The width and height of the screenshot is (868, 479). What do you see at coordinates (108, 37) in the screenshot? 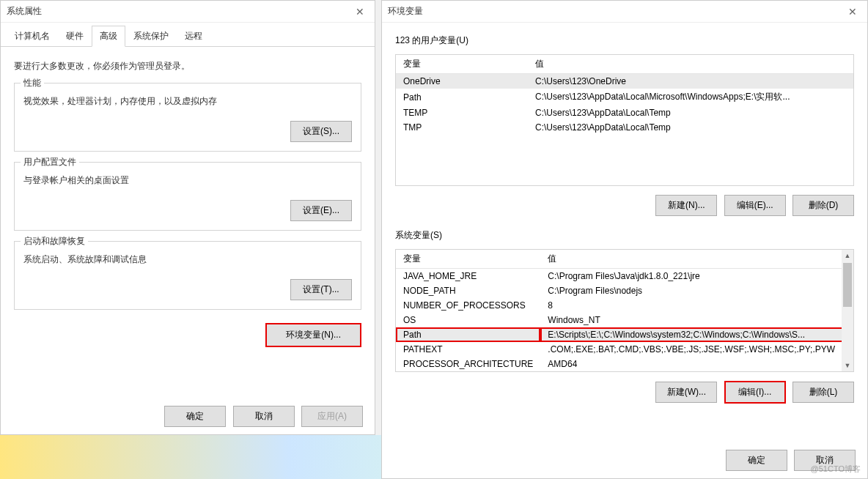
I see `tab-advanced: 高级` at bounding box center [108, 37].